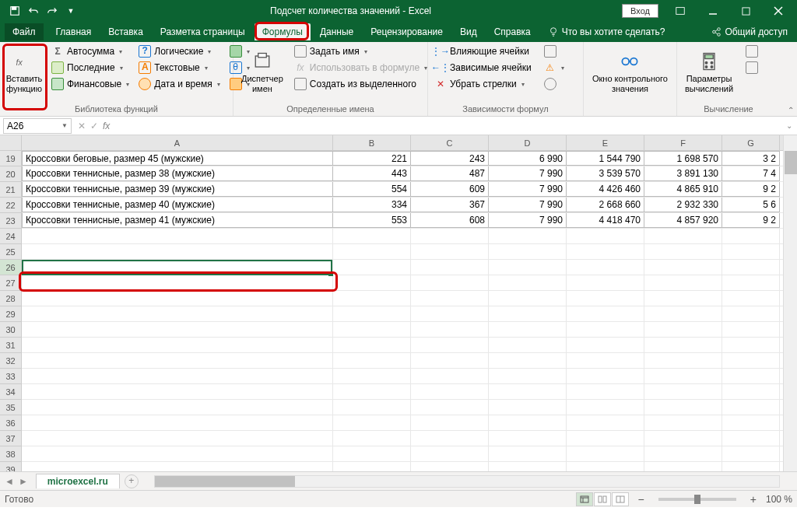  Describe the element at coordinates (177, 190) in the screenshot. I see `cell: Кроссовки теннисные, размер 39 (мужские)` at that location.